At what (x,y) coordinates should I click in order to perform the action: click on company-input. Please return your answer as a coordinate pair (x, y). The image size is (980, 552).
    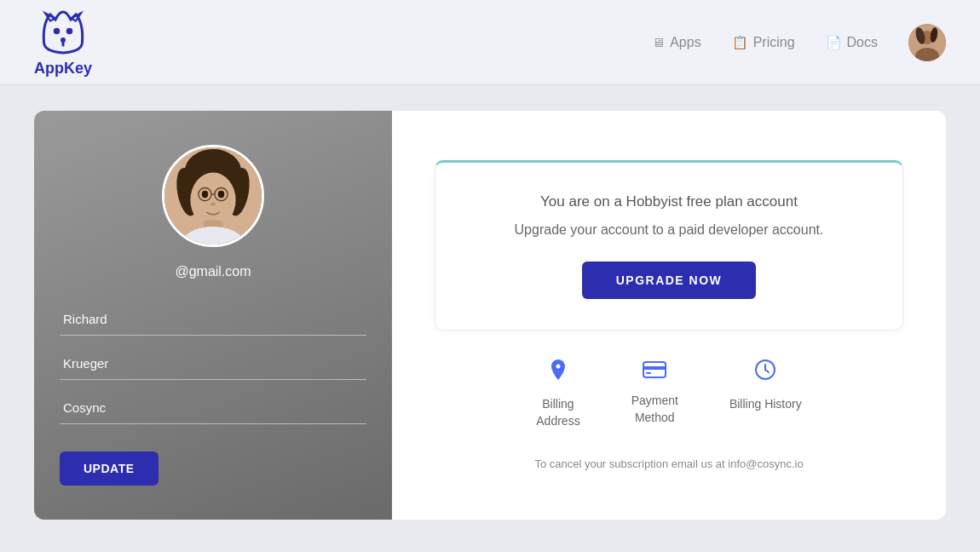
    Looking at the image, I should click on (213, 408).